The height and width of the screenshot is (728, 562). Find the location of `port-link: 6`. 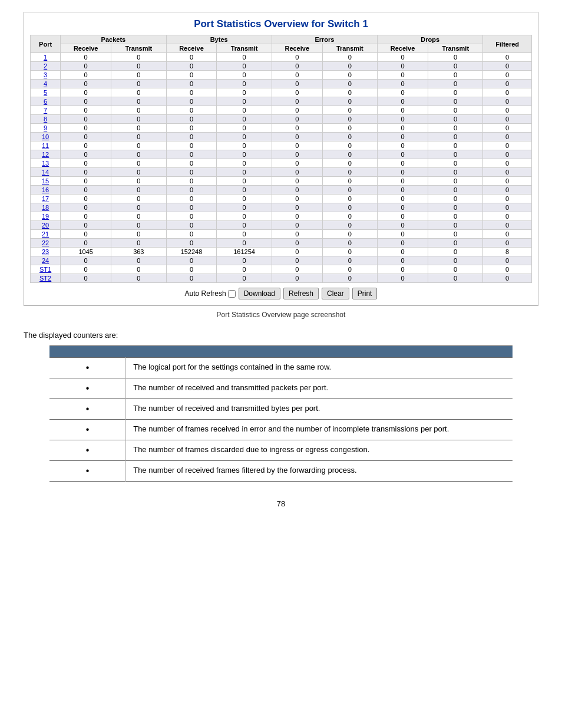

port-link: 6 is located at coordinates (45, 101).